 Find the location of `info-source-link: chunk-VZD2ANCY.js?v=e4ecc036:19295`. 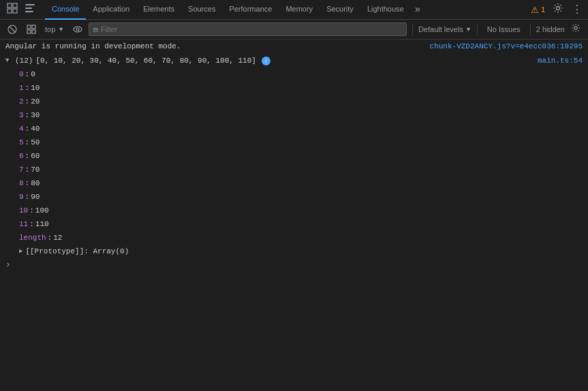

info-source-link: chunk-VZD2ANCY.js?v=e4ecc036:19295 is located at coordinates (506, 46).